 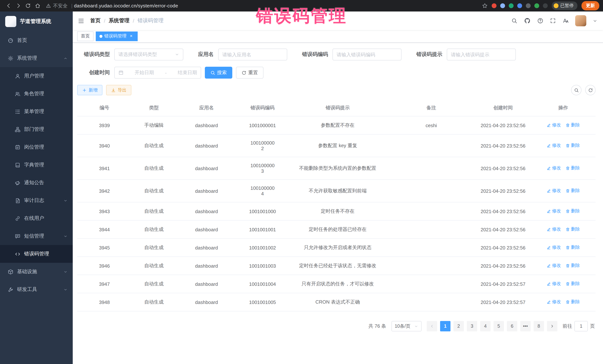 I want to click on extension-puzzle-icon, so click(x=545, y=6).